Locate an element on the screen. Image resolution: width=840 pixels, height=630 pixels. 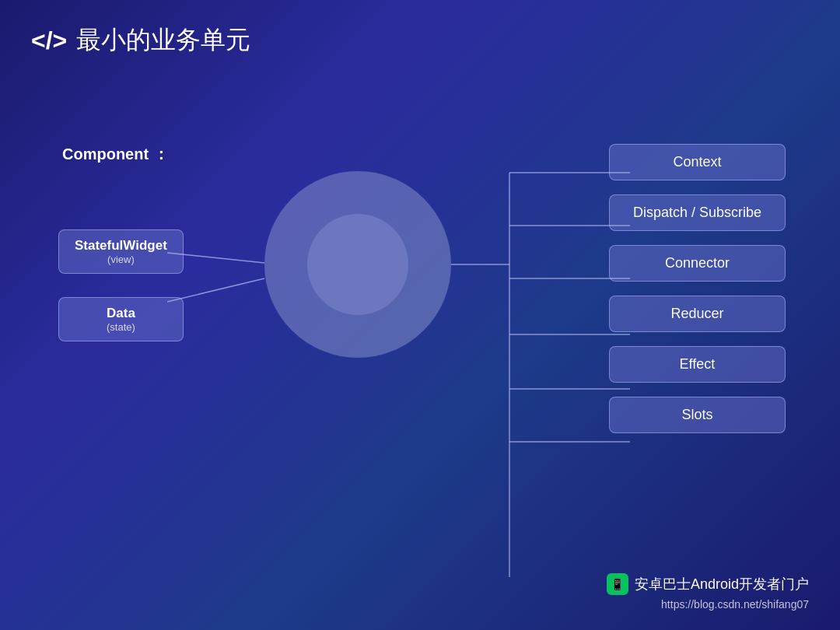
footer-url: https://blog.csdn.net/shifang07 is located at coordinates (735, 604).